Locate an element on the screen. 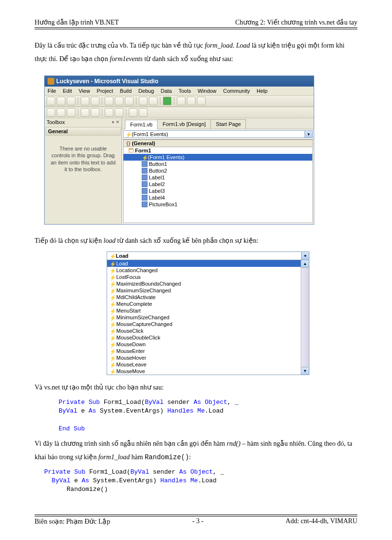 The image size is (392, 540). tree-button1: Button1 is located at coordinates (218, 164).